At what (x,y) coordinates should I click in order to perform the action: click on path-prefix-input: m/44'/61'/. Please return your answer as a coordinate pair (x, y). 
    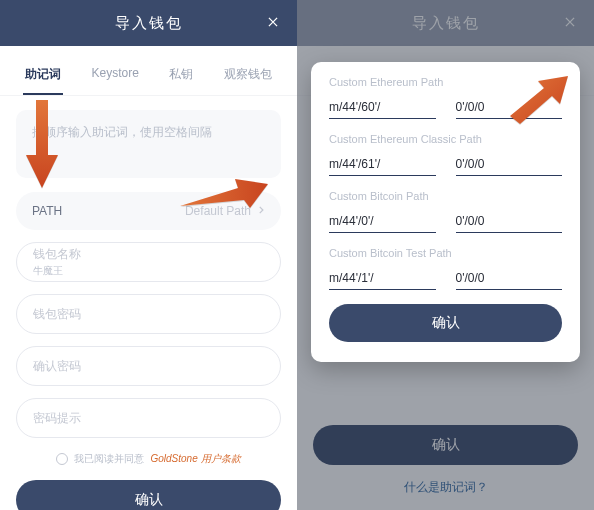
    Looking at the image, I should click on (382, 164).